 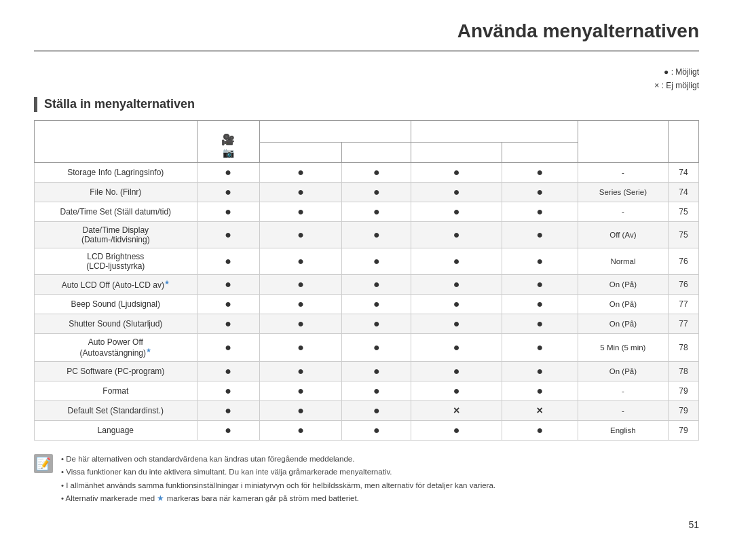 What do you see at coordinates (366, 105) in the screenshot?
I see `section-title: Ställa in menyalternativen` at bounding box center [366, 105].